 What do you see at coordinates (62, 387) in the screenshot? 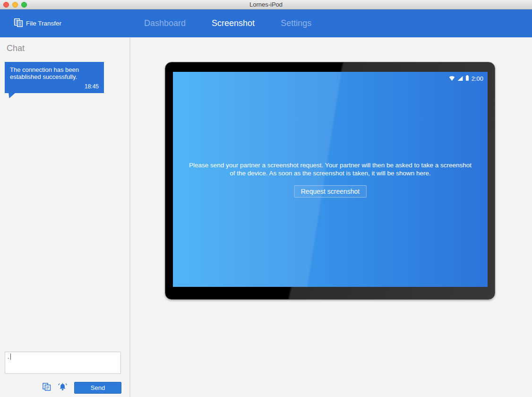
I see `bell-icon` at bounding box center [62, 387].